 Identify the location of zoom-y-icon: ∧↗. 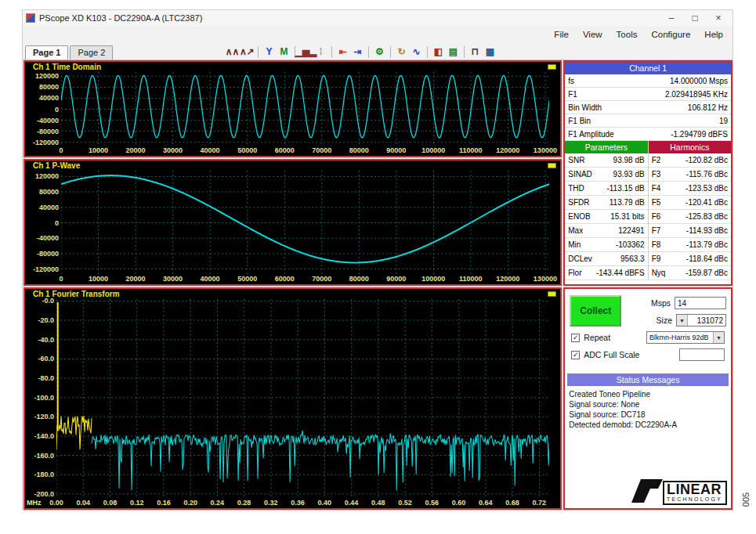
(248, 52).